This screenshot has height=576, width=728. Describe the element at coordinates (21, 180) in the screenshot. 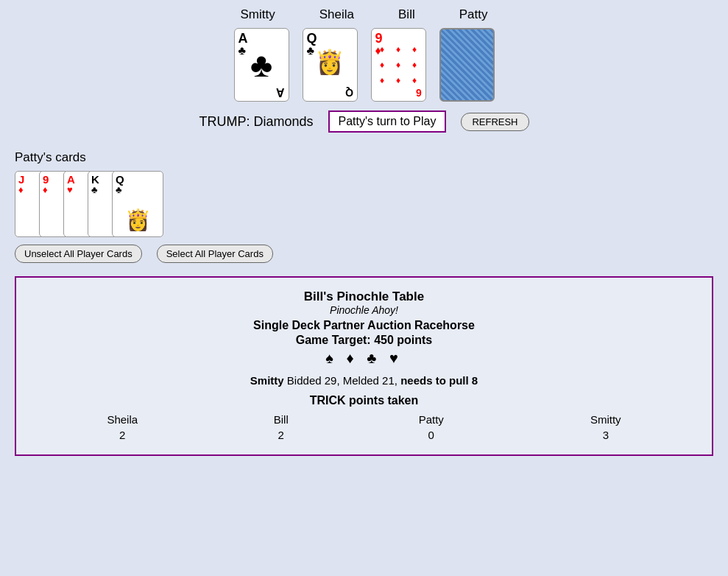

I see `hand-card-rank: J` at that location.